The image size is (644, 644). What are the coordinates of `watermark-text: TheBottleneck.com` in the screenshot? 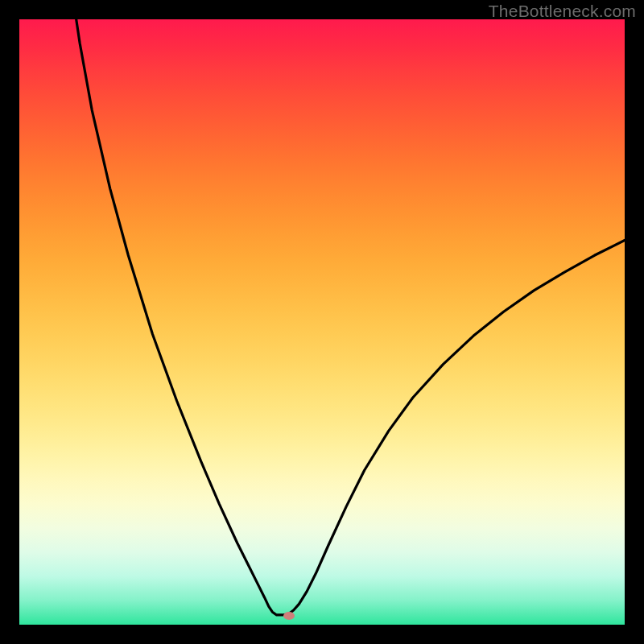 It's located at (562, 11).